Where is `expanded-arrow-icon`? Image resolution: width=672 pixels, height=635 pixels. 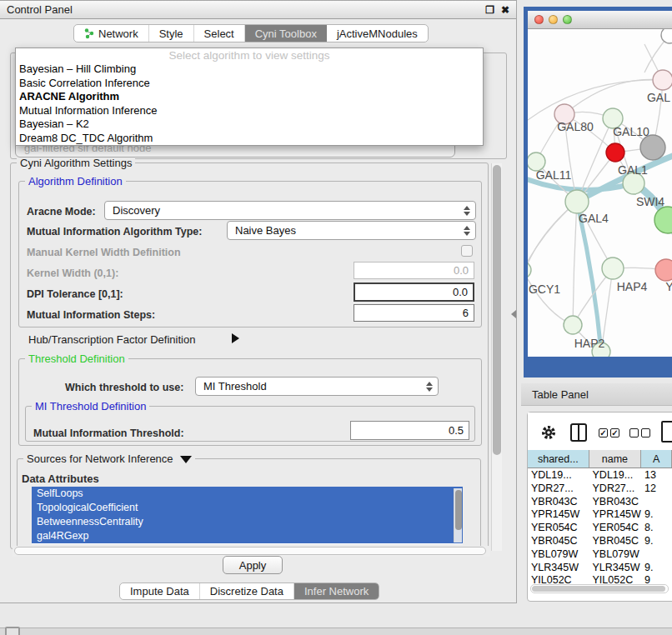 expanded-arrow-icon is located at coordinates (186, 460).